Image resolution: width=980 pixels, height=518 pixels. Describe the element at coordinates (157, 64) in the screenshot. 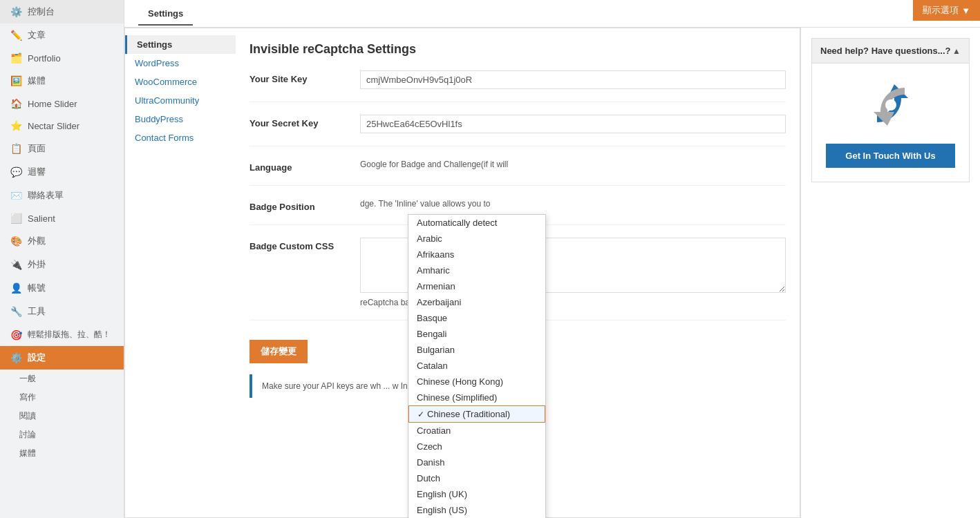

I see `sub-nav-label-wordpress: WordPress` at that location.